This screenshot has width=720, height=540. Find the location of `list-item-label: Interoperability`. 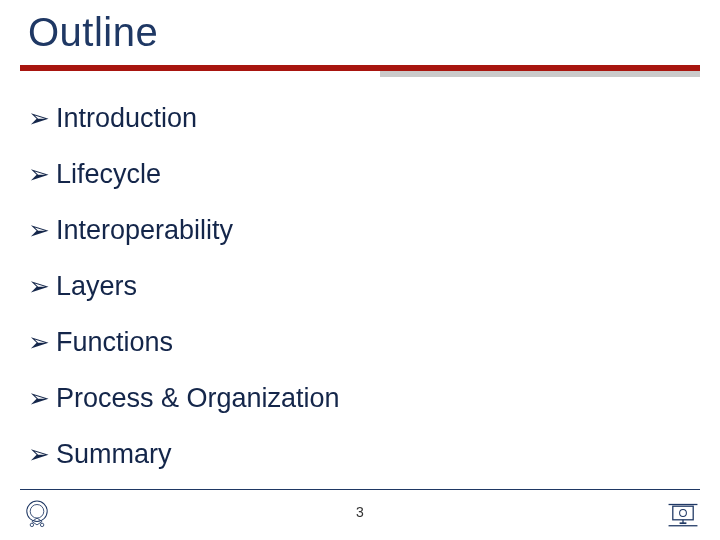

list-item-label: Interoperability is located at coordinates (144, 230).